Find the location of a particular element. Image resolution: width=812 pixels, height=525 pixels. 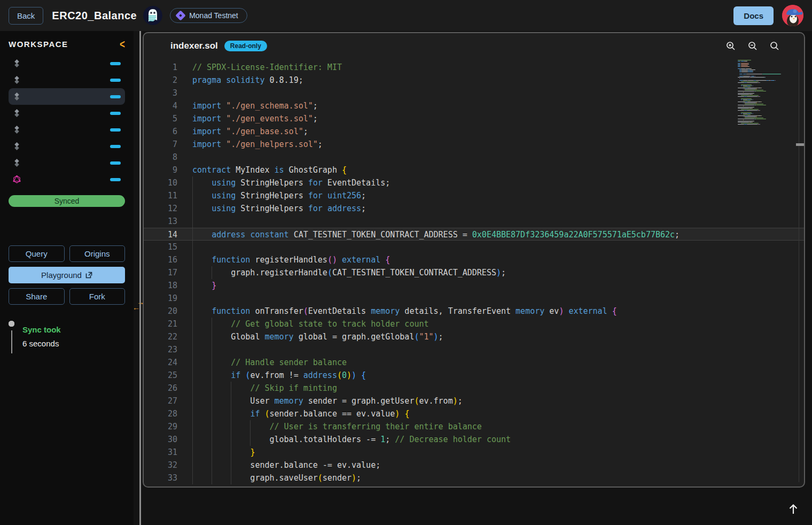

collapse-sidebar-icon: < is located at coordinates (122, 44).